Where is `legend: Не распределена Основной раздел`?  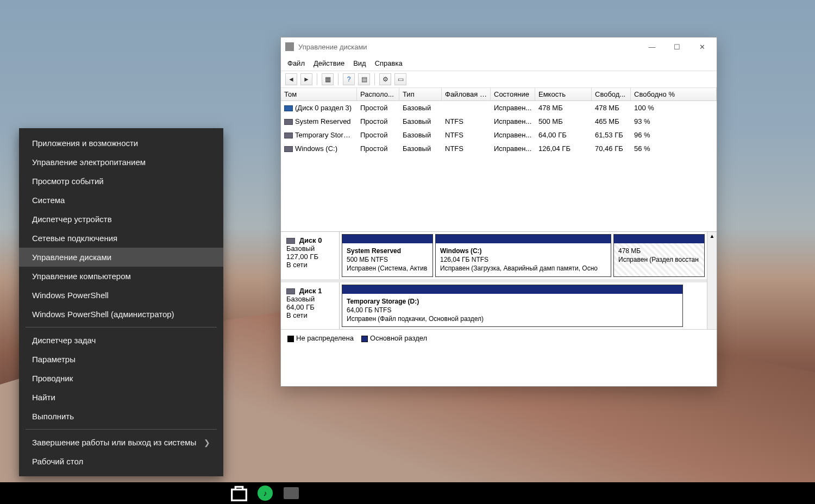
legend: Не распределена Основной раздел is located at coordinates (499, 338).